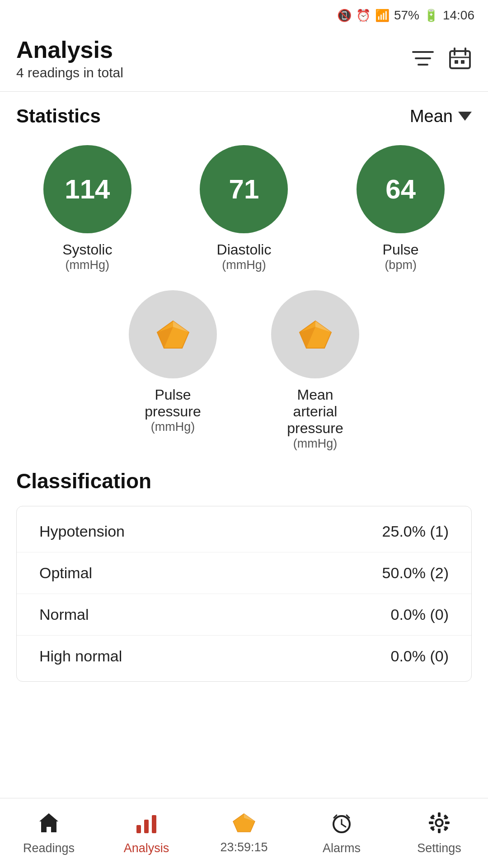 This screenshot has width=488, height=868. Describe the element at coordinates (344, 15) in the screenshot. I see `sim-icon: 📵` at that location.